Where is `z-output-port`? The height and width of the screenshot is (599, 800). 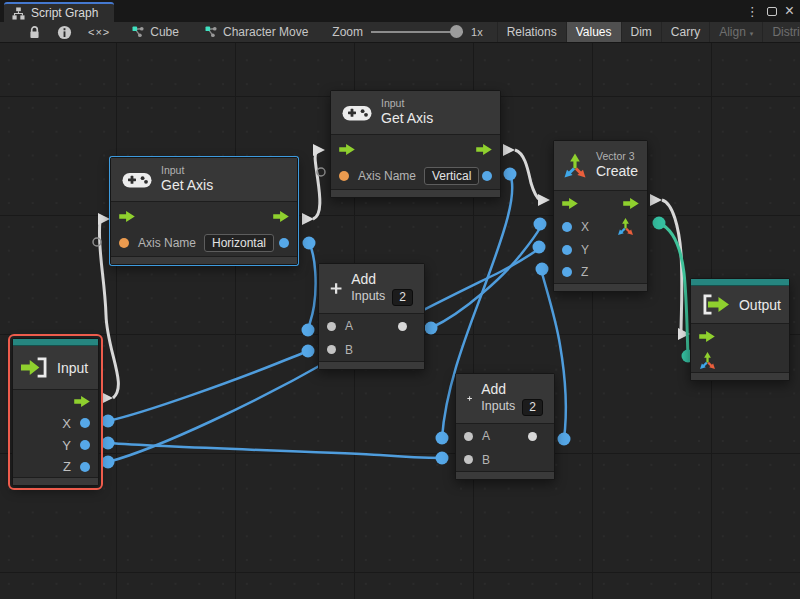 z-output-port is located at coordinates (85, 467).